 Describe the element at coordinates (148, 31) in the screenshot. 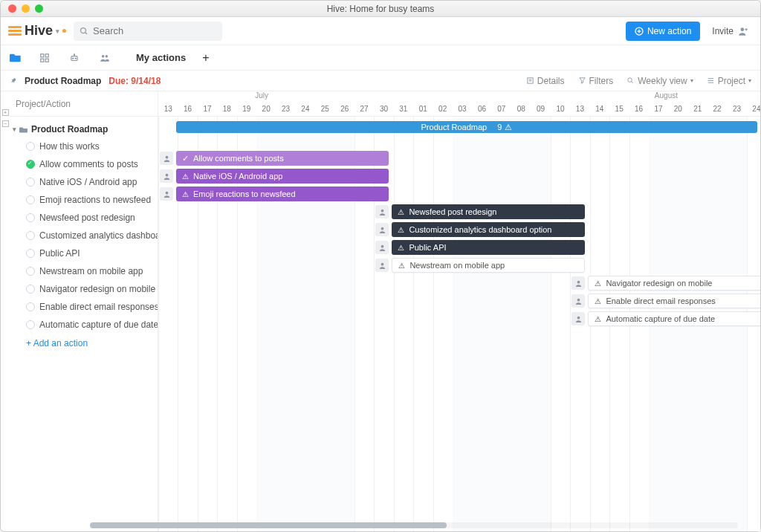

I see `search-input` at that location.